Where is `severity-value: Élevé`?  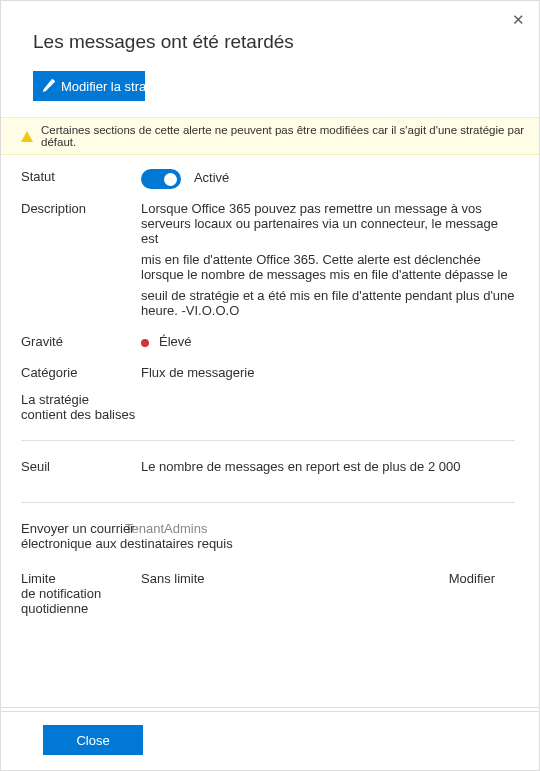
severity-value: Élevé is located at coordinates (176, 342).